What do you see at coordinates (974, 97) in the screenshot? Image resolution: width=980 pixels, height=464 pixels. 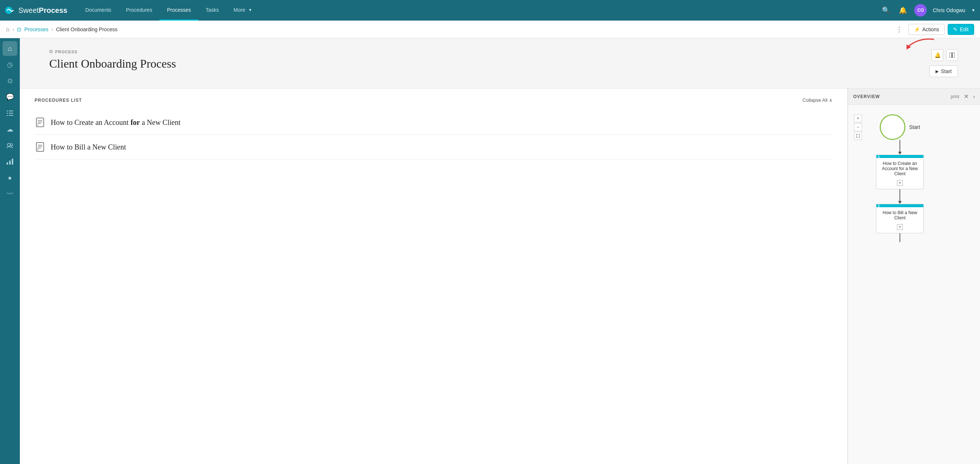 I see `overview-next-button: ›` at bounding box center [974, 97].